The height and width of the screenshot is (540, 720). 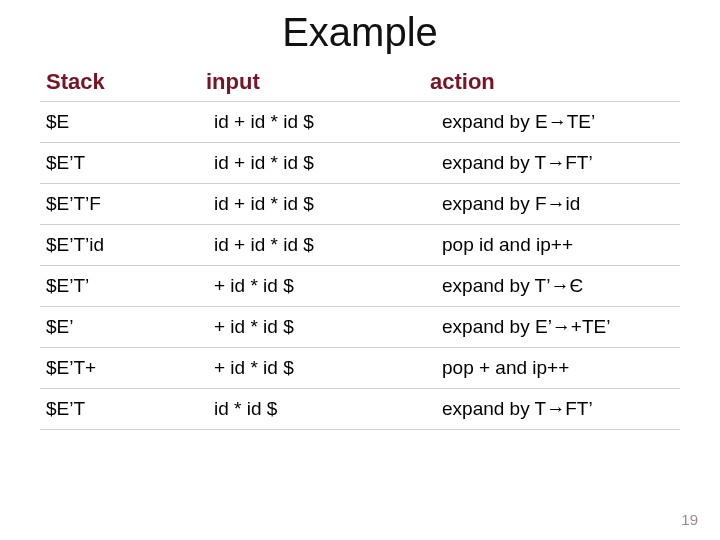 What do you see at coordinates (552, 286) in the screenshot?
I see `cell-action: expand by T’→Є` at bounding box center [552, 286].